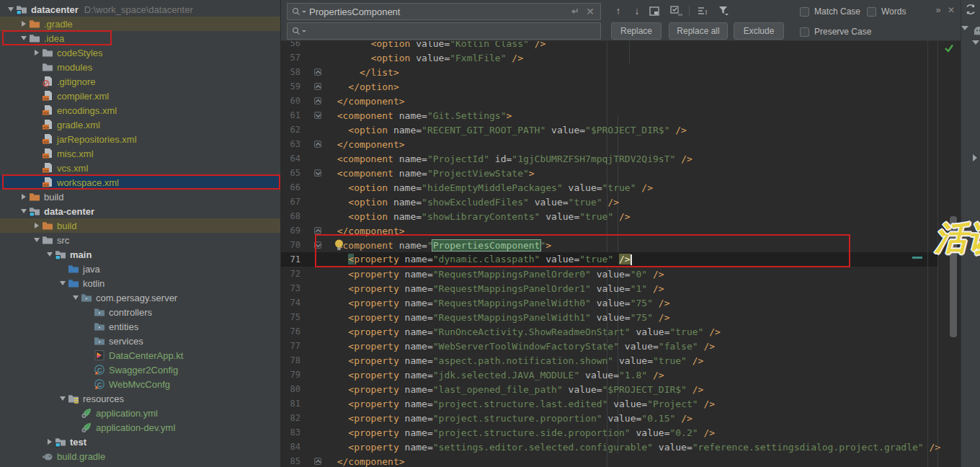  I want to click on newline-icon, so click(574, 12).